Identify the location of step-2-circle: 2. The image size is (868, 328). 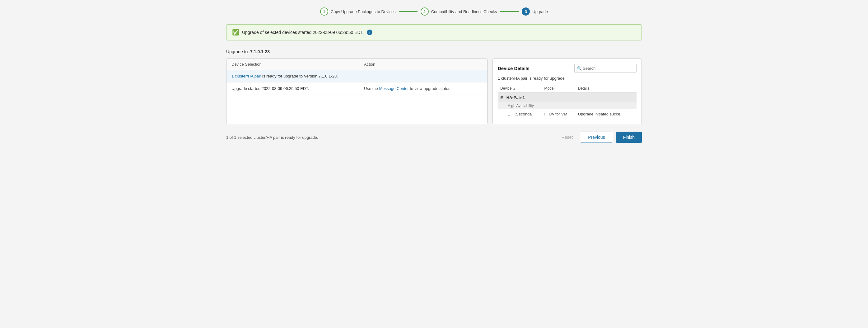
(425, 11).